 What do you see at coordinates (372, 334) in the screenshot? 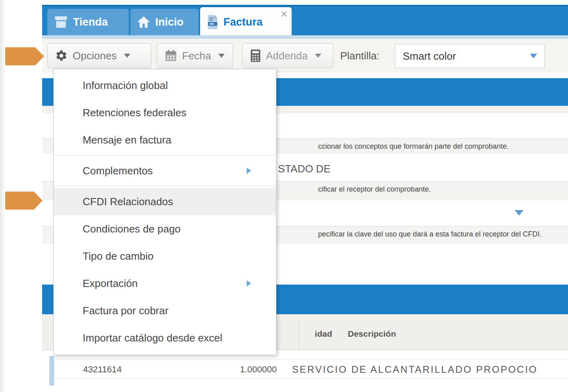
I see `table-header-descripcion: Descripción` at bounding box center [372, 334].